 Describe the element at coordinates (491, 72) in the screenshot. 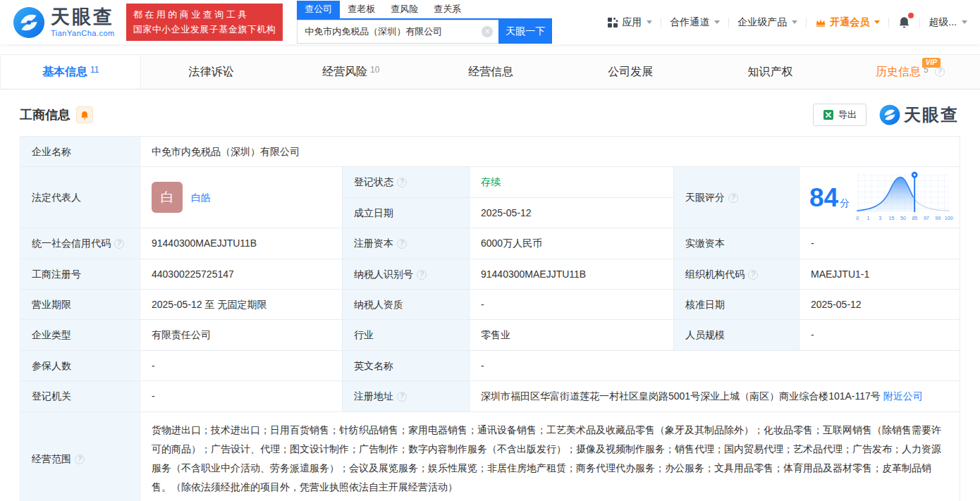

I see `tab-business-info: 经营信息` at that location.